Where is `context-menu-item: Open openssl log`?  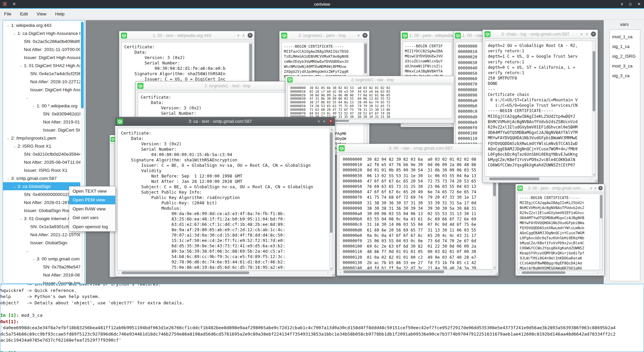 context-menu-item: Open openssl log is located at coordinates (92, 227).